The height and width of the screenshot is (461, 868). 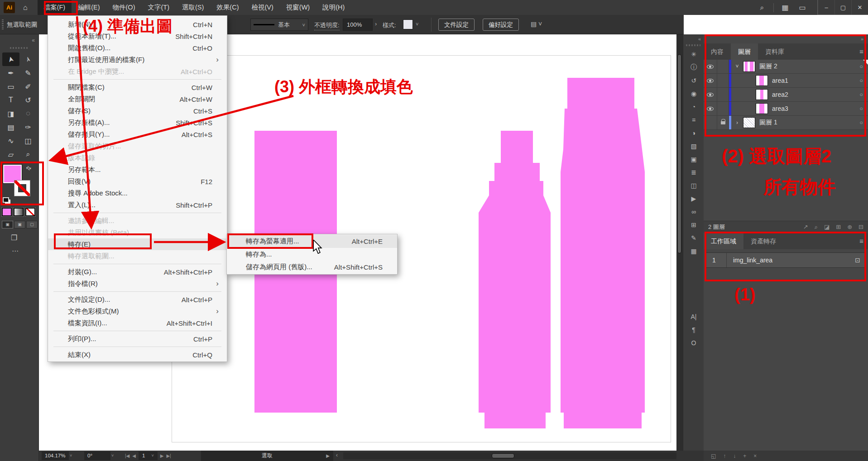 What do you see at coordinates (28, 141) in the screenshot?
I see `shape-builder-tool: ◫` at bounding box center [28, 141].